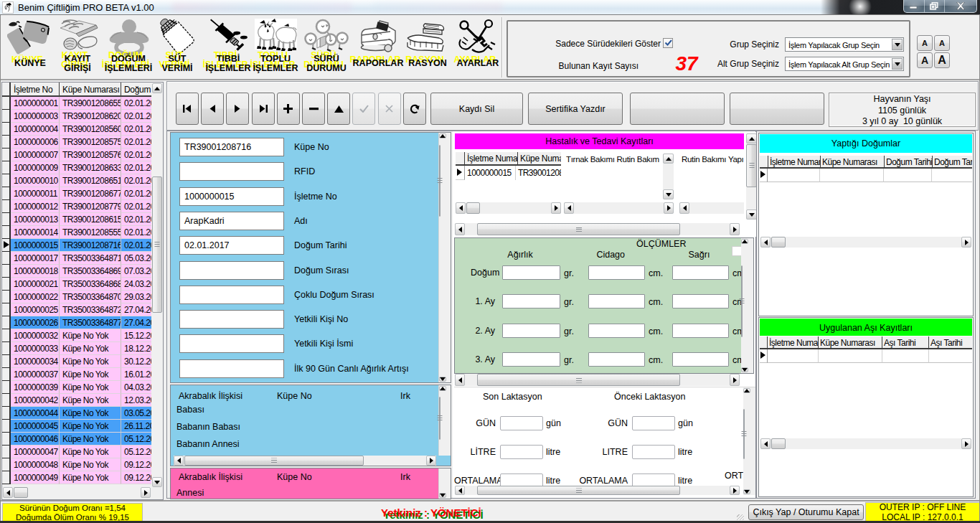 The image size is (980, 523). I want to click on cell-isletme: 1000000007, so click(35, 155).